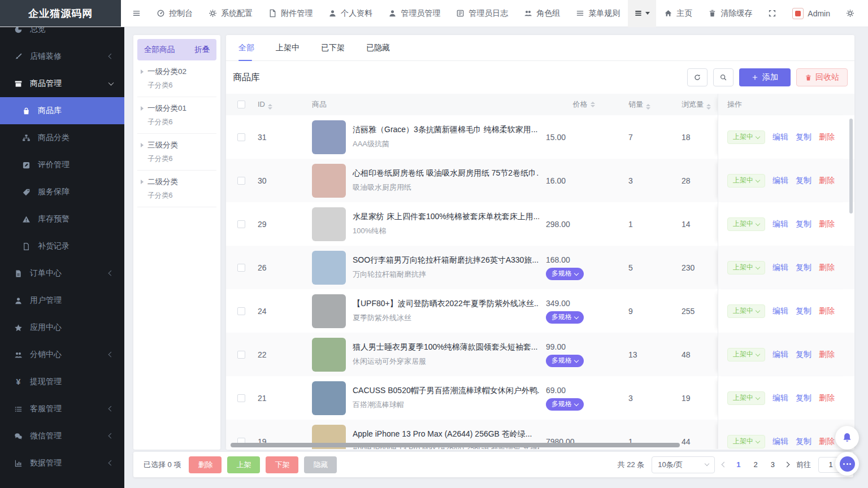 The height and width of the screenshot is (488, 868). What do you see at coordinates (455, 445) in the screenshot?
I see `horizontal-scrollbar` at bounding box center [455, 445].